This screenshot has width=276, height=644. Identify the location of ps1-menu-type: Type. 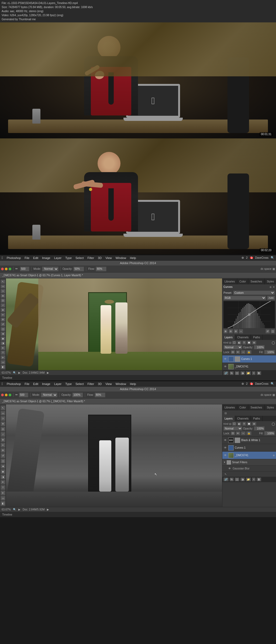
(68, 258).